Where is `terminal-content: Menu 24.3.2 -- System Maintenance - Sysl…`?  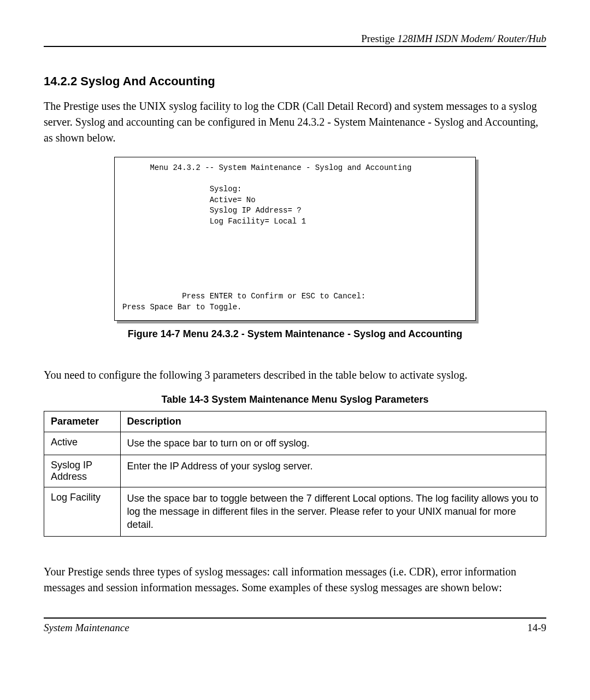
terminal-content: Menu 24.3.2 -- System Maintenance - Sysl… is located at coordinates (295, 239).